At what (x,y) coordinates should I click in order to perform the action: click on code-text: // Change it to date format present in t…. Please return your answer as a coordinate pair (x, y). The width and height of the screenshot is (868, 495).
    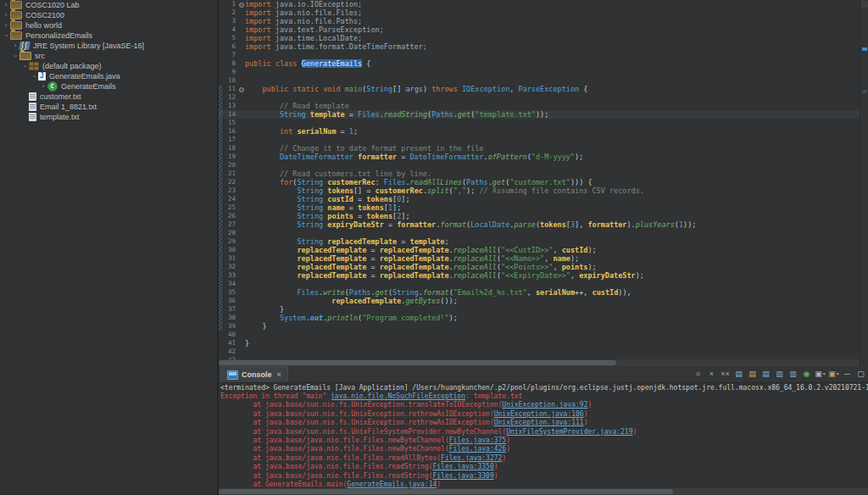
    Looking at the image, I should click on (364, 148).